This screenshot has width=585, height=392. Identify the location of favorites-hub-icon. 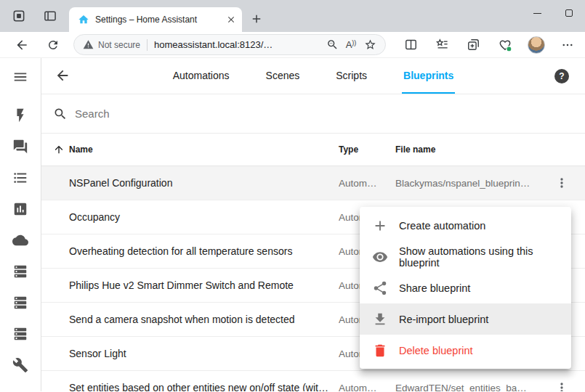
(442, 45).